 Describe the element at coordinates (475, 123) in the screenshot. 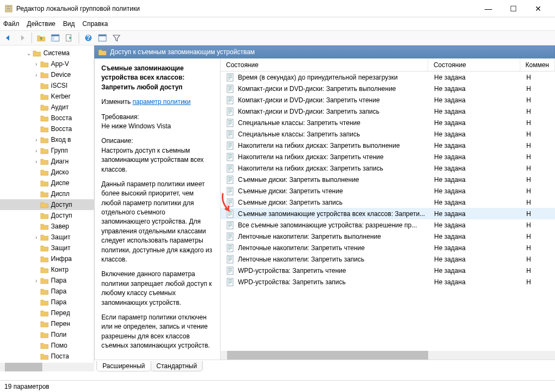

I see `policy-state: Не задана` at that location.